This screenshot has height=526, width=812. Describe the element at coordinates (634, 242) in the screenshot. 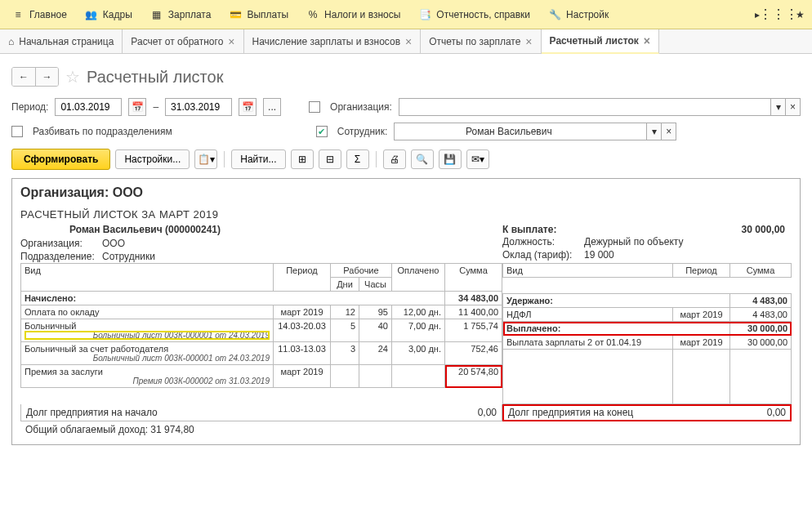

I see `pos-val: Дежурный по объекту` at that location.